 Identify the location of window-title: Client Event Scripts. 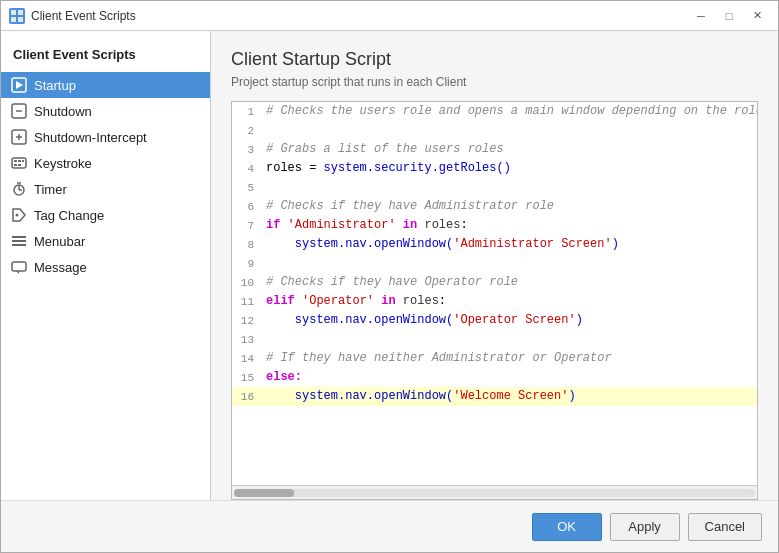
(84, 16).